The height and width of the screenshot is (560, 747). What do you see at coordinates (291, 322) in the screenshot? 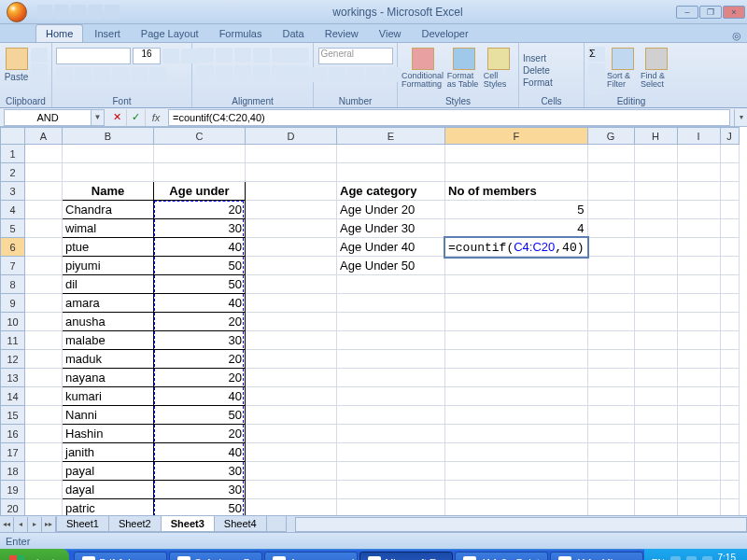
I see `cell-D10` at bounding box center [291, 322].